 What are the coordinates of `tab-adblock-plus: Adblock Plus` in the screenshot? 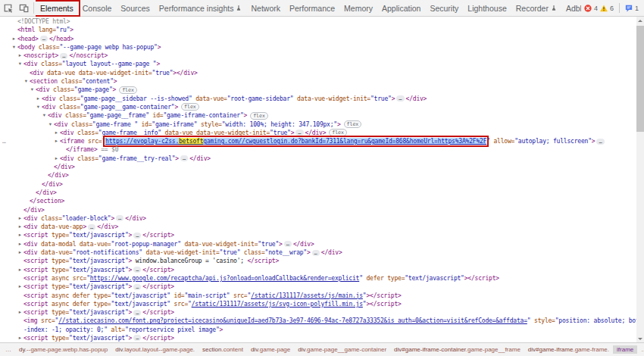 It's located at (571, 8).